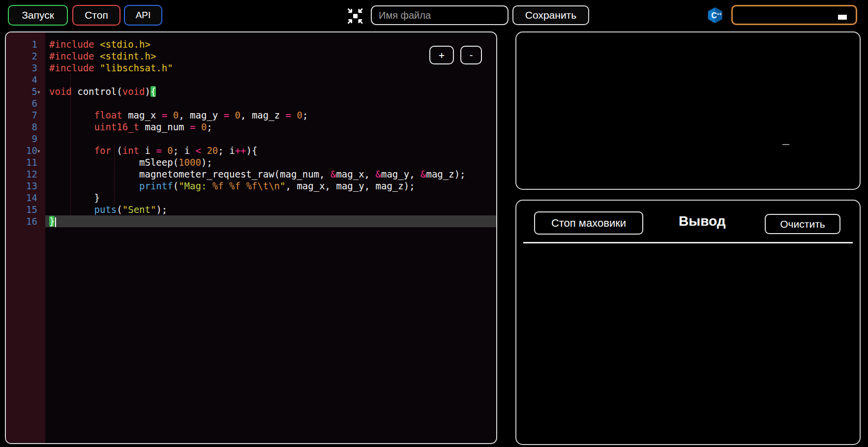 This screenshot has height=447, width=868. Describe the element at coordinates (26, 186) in the screenshot. I see `line-number: 13` at that location.